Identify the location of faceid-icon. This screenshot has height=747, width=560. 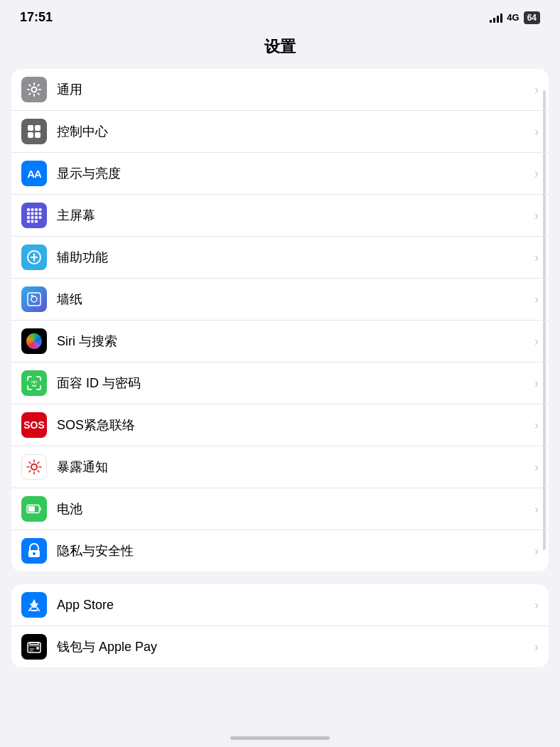
(34, 383).